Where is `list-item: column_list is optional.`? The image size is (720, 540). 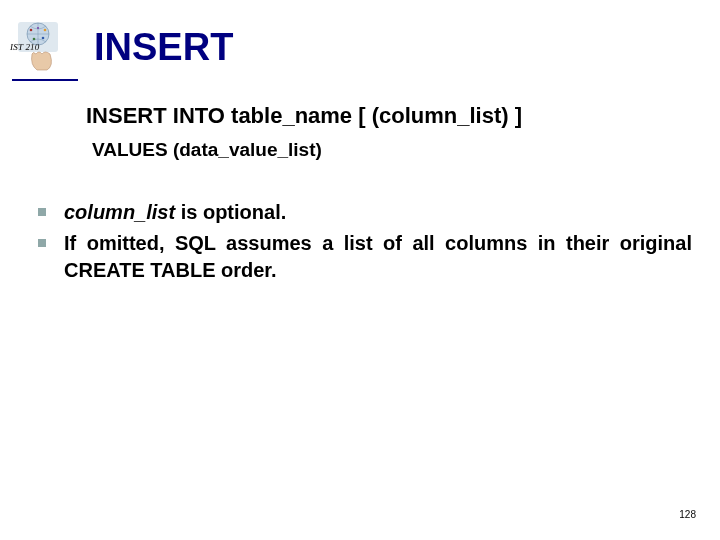
list-item: column_list is optional. is located at coordinates (365, 212).